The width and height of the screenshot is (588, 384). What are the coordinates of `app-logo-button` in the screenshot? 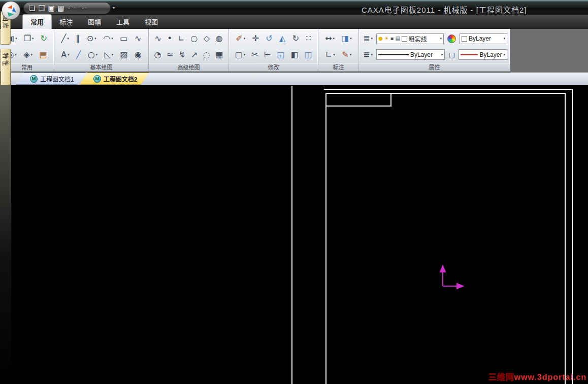 It's located at (11, 10).